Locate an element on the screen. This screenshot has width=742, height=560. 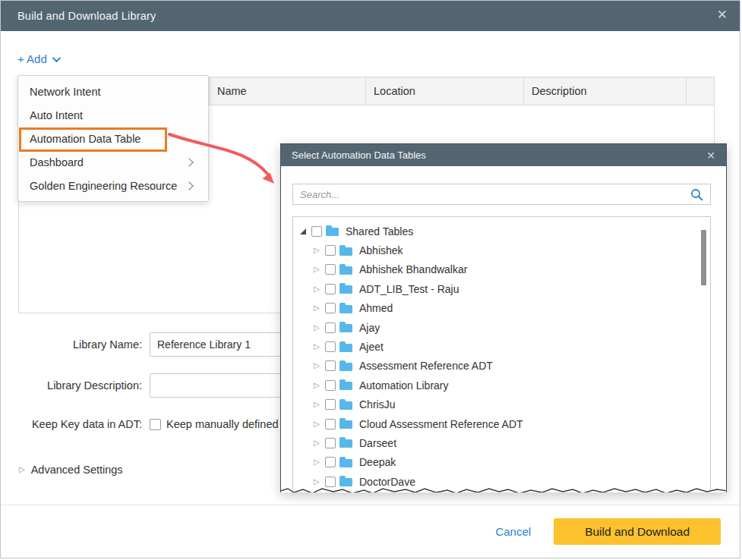
tree-node: ▷ DoctorDave is located at coordinates (501, 481).